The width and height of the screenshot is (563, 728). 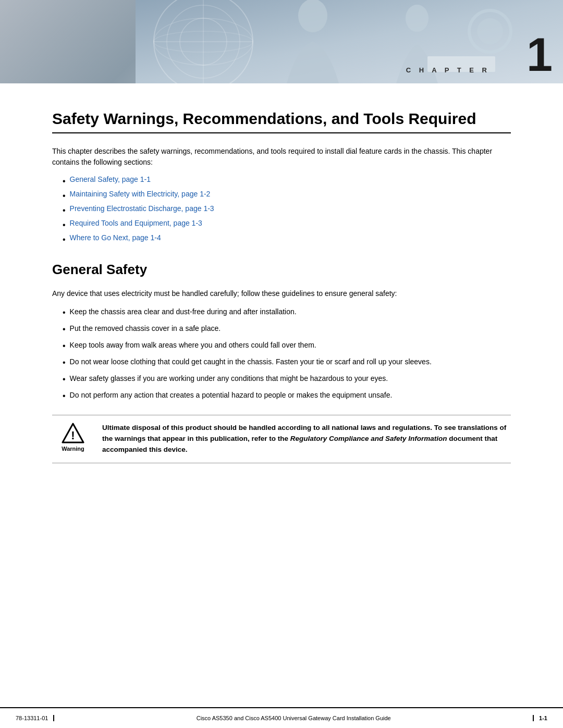 I want to click on safety-bullet-4: • Do not wear loose clothing that could …, so click(x=287, y=363).